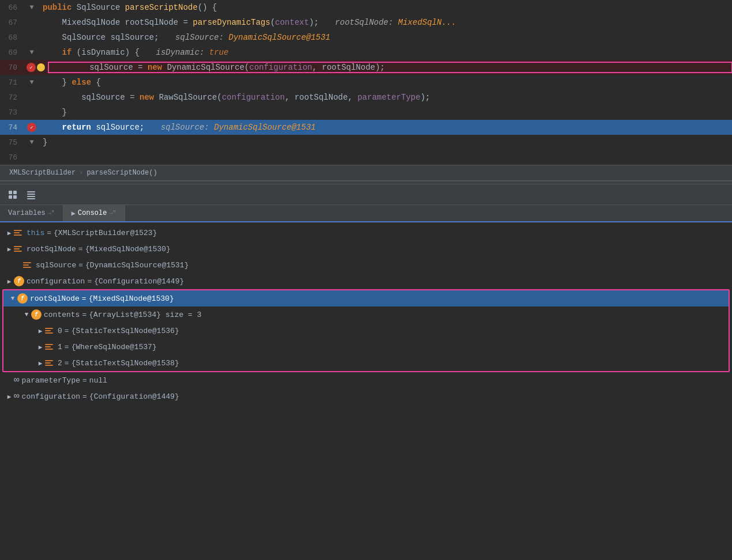 The image size is (732, 560). What do you see at coordinates (13, 298) in the screenshot?
I see `expand-arrow-rootsqlnode-selected: ▼` at bounding box center [13, 298].